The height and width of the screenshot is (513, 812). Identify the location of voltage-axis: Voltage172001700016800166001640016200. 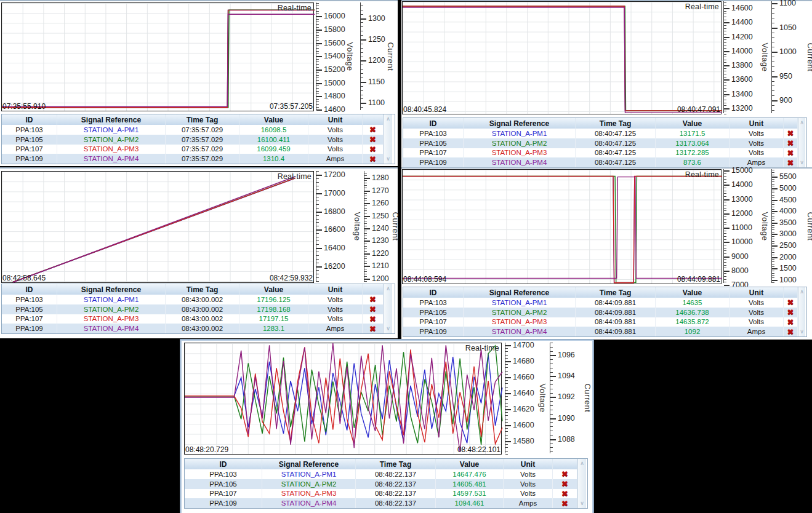
(336, 226).